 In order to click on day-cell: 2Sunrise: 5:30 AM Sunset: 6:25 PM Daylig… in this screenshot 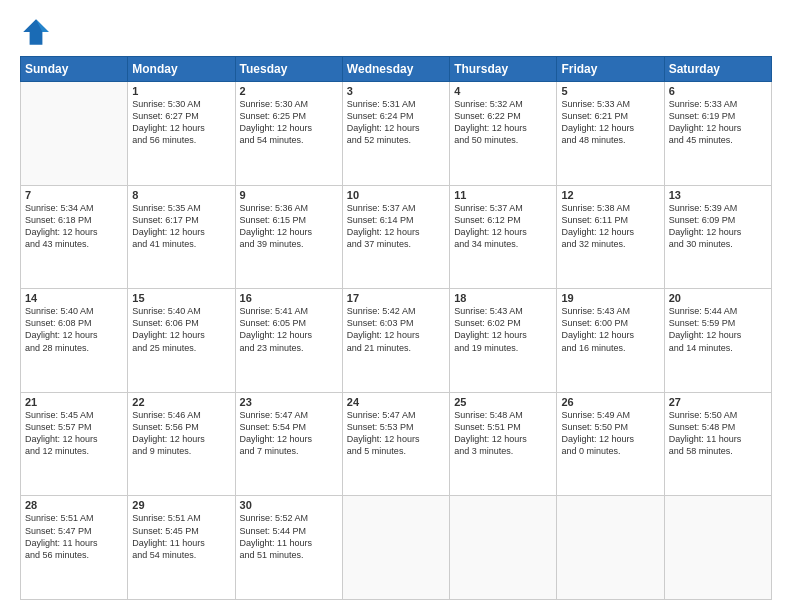, I will do `click(288, 134)`.